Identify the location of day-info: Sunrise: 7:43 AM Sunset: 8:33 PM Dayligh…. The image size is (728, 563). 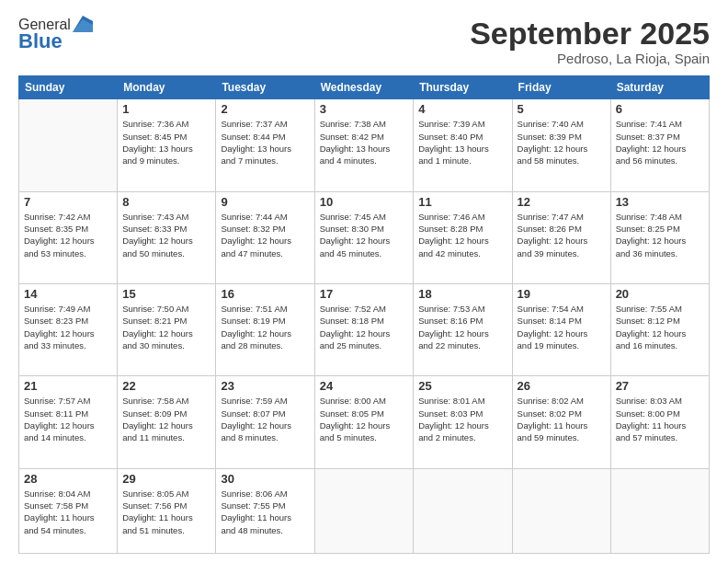
(166, 236).